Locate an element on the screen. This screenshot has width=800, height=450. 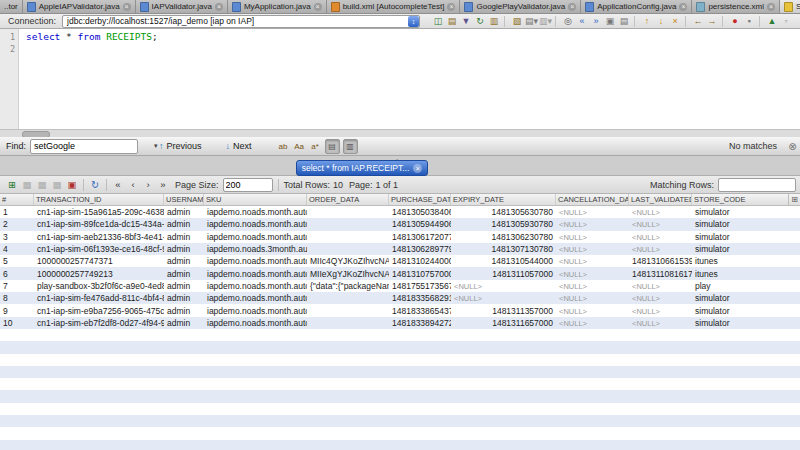
table-cell: 1481833568291 is located at coordinates (420, 298).